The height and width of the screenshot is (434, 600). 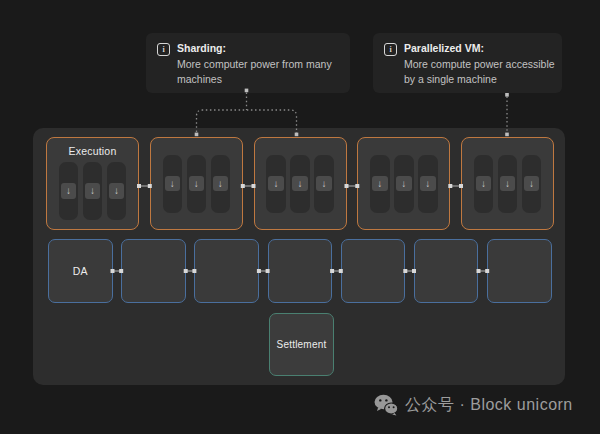 What do you see at coordinates (254, 65) in the screenshot?
I see `sharding-body-line-1: More computer power from many` at bounding box center [254, 65].